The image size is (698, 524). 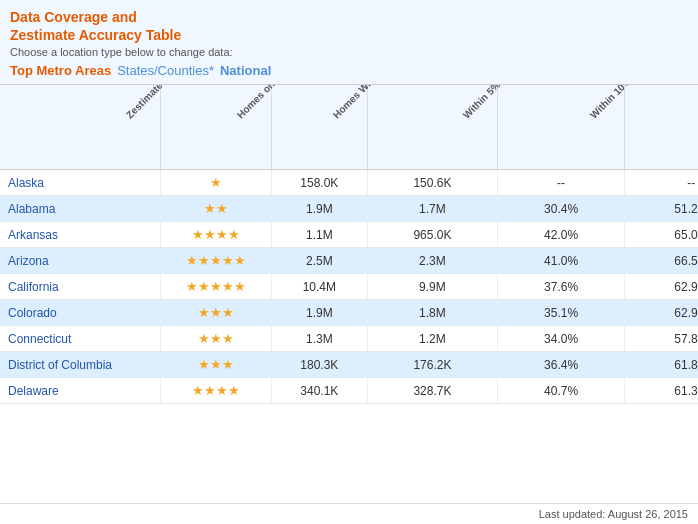 What do you see at coordinates (349, 183) in the screenshot?
I see `table-row: Alaska★158.0K150.6K--------` at bounding box center [349, 183].